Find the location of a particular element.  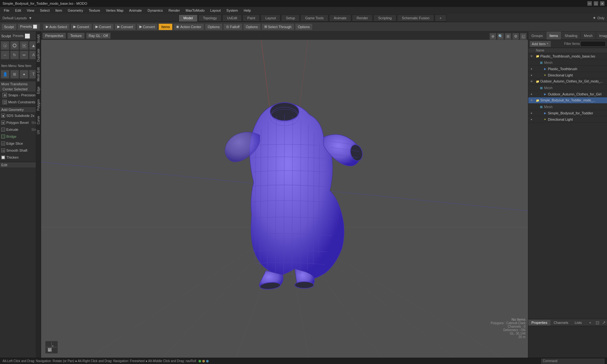

prop-tab-lists: Lists is located at coordinates (579, 323).